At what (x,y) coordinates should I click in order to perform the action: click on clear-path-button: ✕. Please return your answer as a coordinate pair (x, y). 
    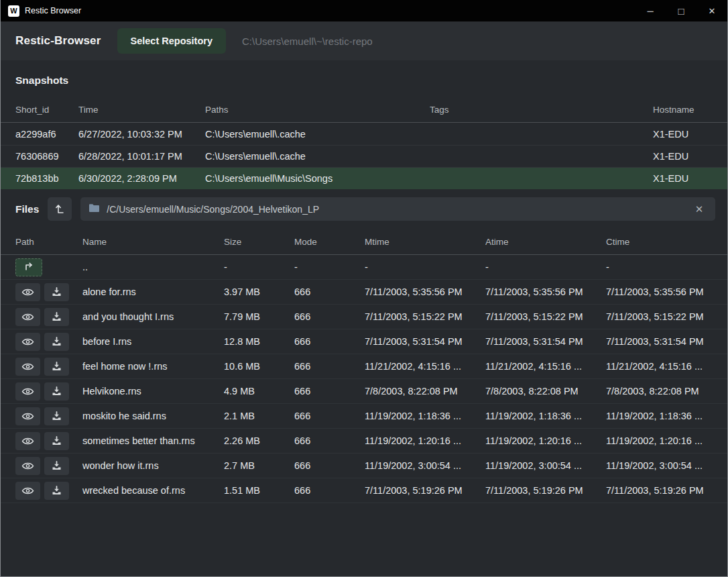
    Looking at the image, I should click on (699, 209).